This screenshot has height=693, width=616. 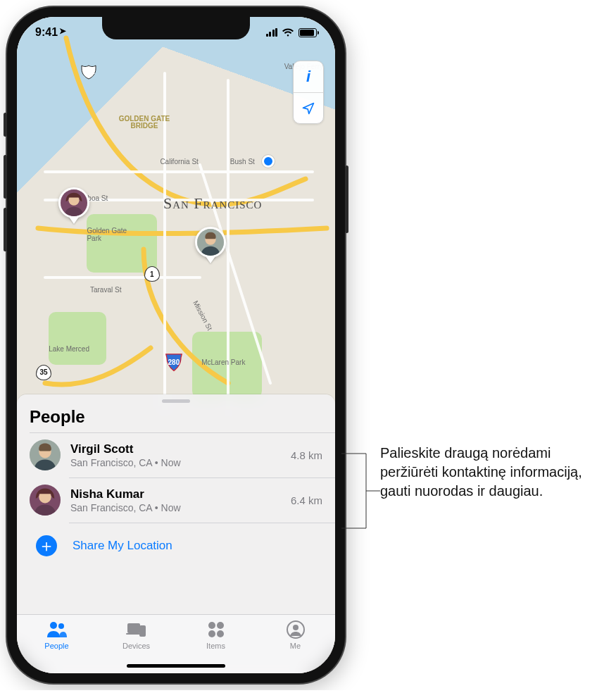 What do you see at coordinates (176, 455) in the screenshot?
I see `person-row-virgil: Virgil Scott San Francisco, CA • Now 4.8…` at bounding box center [176, 455].